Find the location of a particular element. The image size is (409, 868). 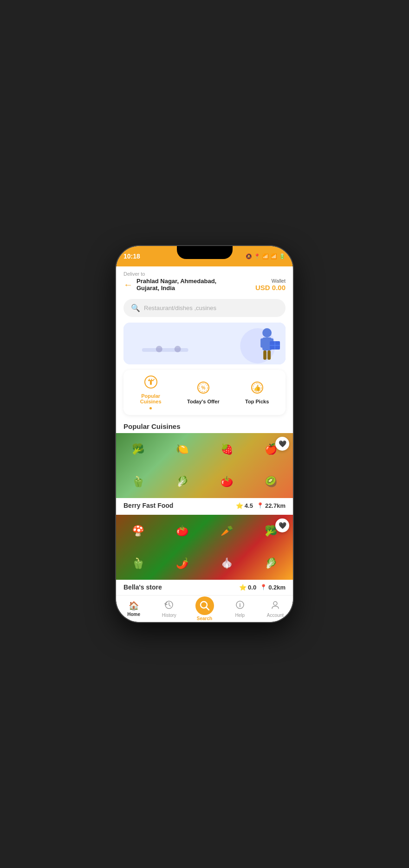

header-left: ← Prahlad Nagar, Ahmedabad, Gujarat, Ind… is located at coordinates (176, 285).